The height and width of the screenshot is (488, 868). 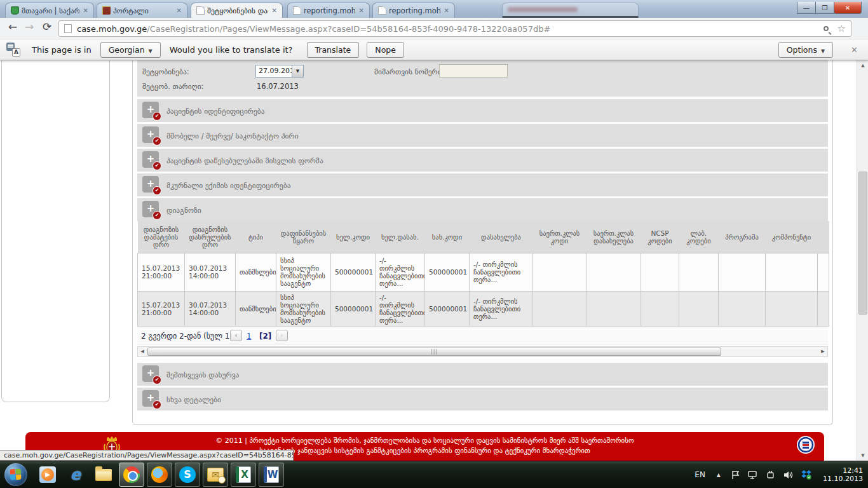 What do you see at coordinates (806, 8) in the screenshot?
I see `minimize-button: —` at bounding box center [806, 8].